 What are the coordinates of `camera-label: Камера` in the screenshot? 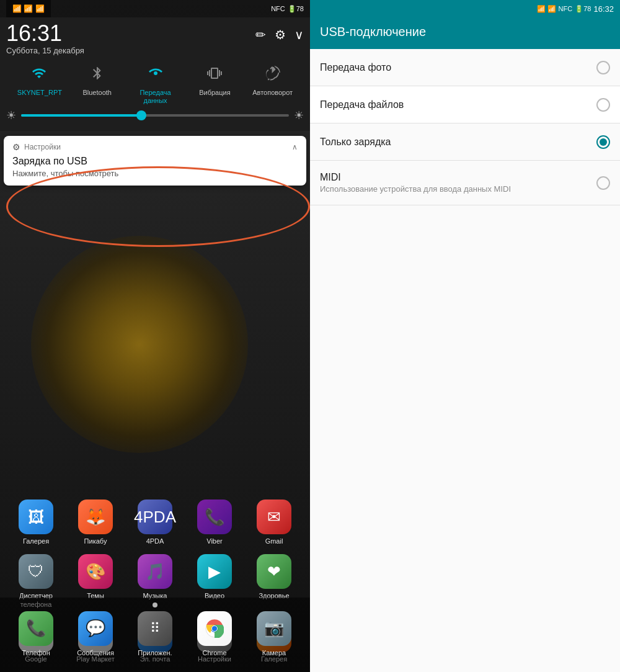 It's located at (274, 653).